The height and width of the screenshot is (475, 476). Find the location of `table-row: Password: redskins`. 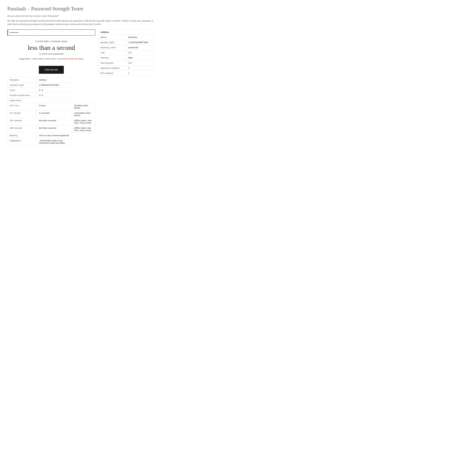

table-row: Password: redskins is located at coordinates (51, 80).